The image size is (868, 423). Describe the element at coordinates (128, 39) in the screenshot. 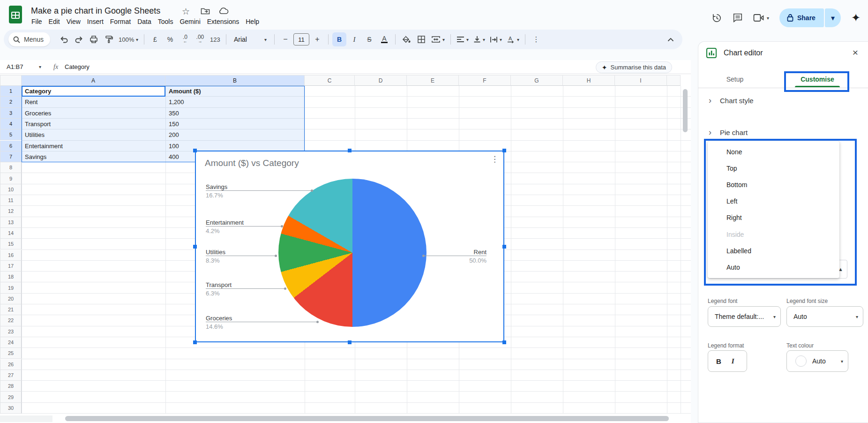

I see `zoom-control: 100% ▾` at that location.